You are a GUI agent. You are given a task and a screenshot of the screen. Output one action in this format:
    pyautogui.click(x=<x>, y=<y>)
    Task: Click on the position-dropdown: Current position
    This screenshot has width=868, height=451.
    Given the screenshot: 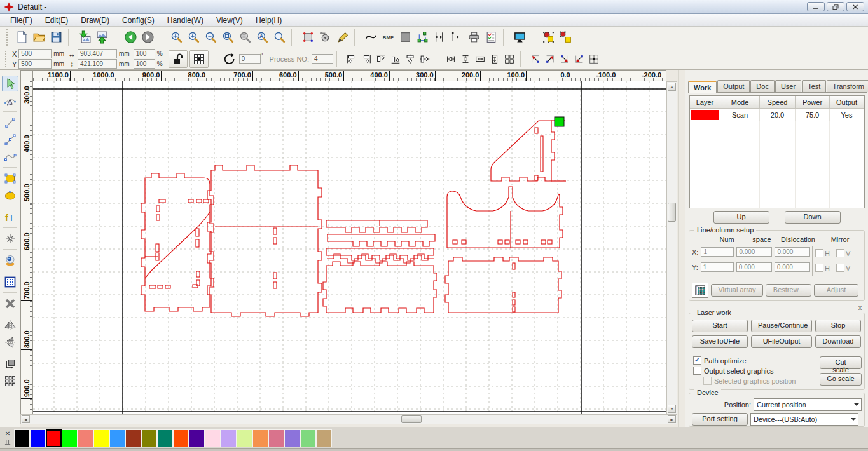 What is the action you would take?
    pyautogui.click(x=808, y=405)
    